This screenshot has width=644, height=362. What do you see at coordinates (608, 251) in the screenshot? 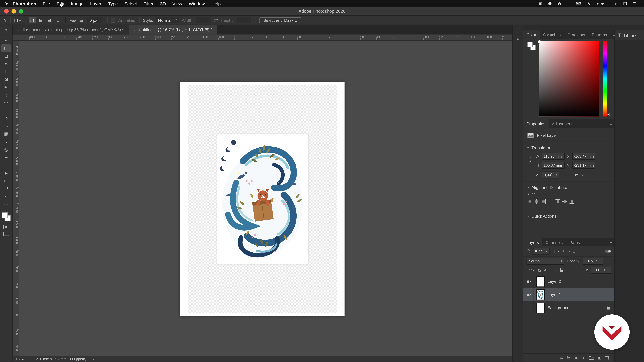
I see `layer-filter-toggle` at bounding box center [608, 251].